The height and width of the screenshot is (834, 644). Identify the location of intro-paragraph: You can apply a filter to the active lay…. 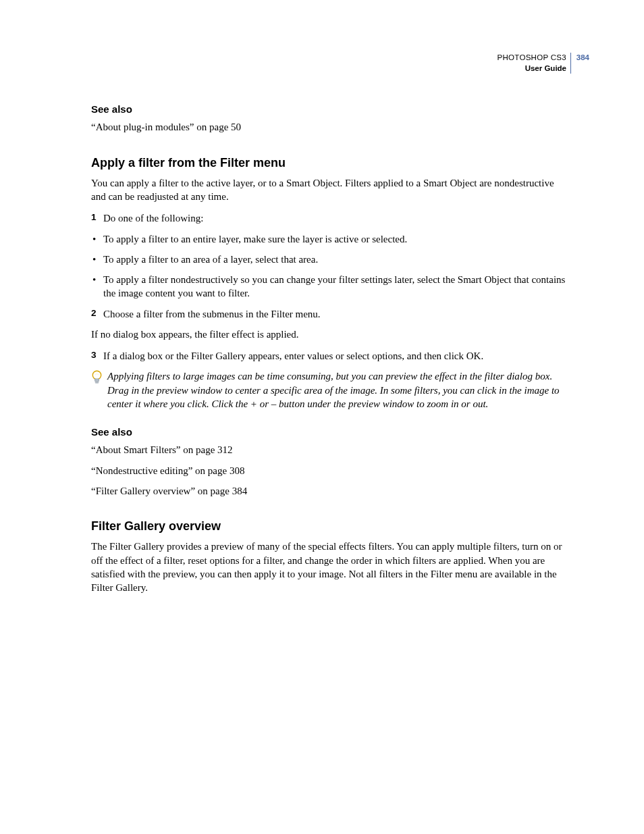
(331, 190).